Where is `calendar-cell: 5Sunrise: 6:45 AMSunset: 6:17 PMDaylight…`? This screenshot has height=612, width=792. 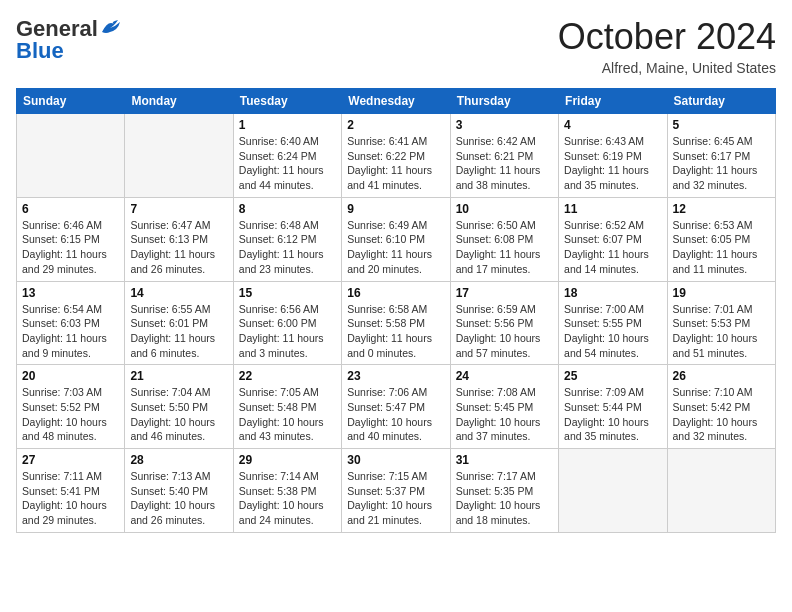
calendar-cell: 5Sunrise: 6:45 AMSunset: 6:17 PMDaylight… is located at coordinates (721, 156).